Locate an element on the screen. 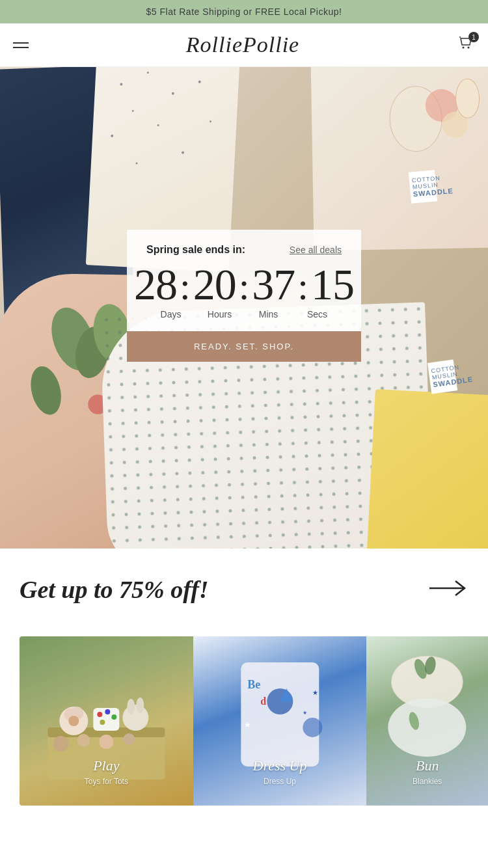 The width and height of the screenshot is (488, 868). category-sub-blankies: Blankies is located at coordinates (427, 781).